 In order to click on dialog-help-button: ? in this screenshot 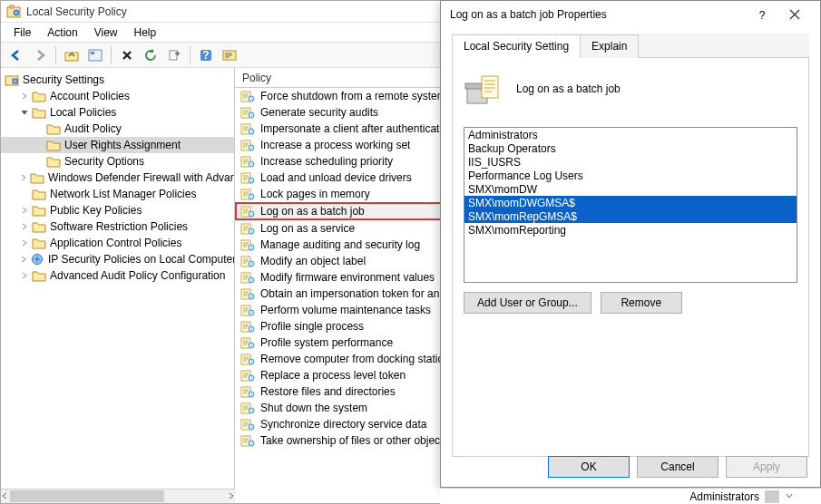, I will do `click(762, 15)`.